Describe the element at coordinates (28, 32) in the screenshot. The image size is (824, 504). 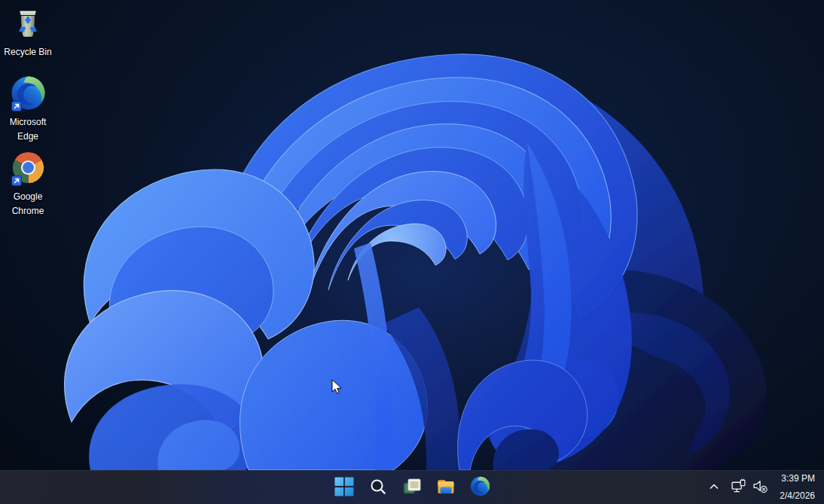
I see `desktop-icon-recycle-bin: Recycle Bin` at that location.